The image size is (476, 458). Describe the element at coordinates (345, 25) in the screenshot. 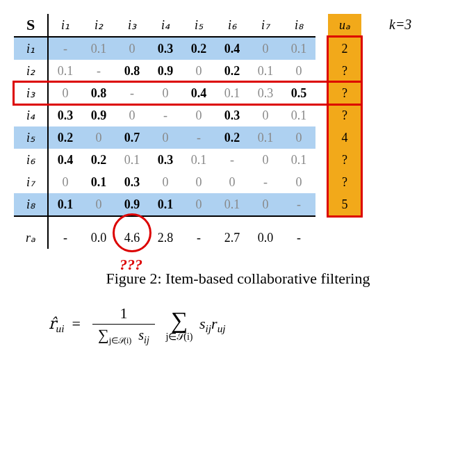

I see `ua-header: uₐ` at that location.